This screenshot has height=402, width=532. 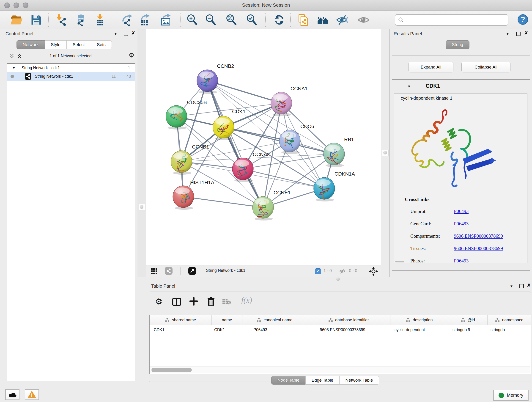 What do you see at coordinates (36, 20) in the screenshot?
I see `save-session-button` at bounding box center [36, 20].